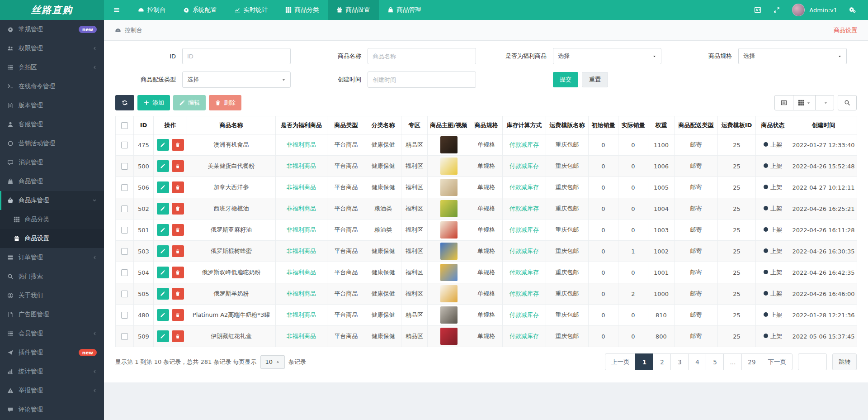 This screenshot has width=868, height=420. Describe the element at coordinates (52, 67) in the screenshot. I see `sidebar-item-2: 竞拍区` at that location.